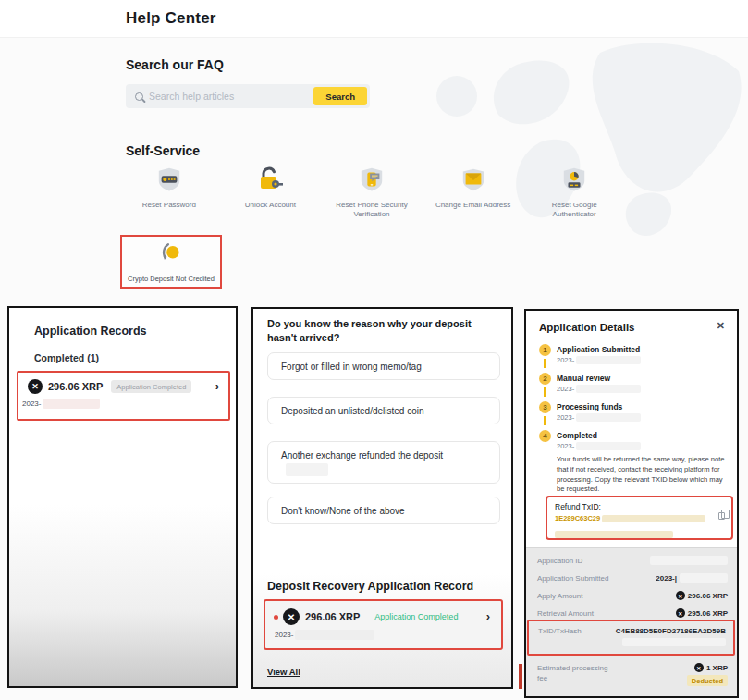  I want to click on deducted-badge: Deducted, so click(707, 681).